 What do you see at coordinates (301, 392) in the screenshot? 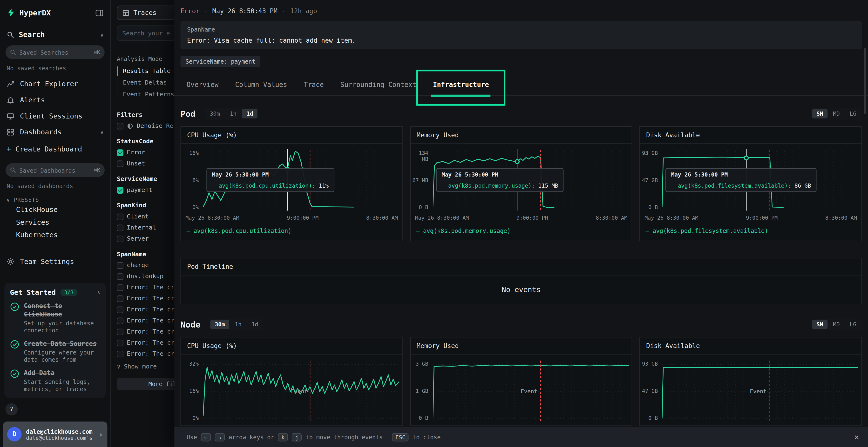
I see `line-chart-node-cpu: Event` at bounding box center [301, 392].